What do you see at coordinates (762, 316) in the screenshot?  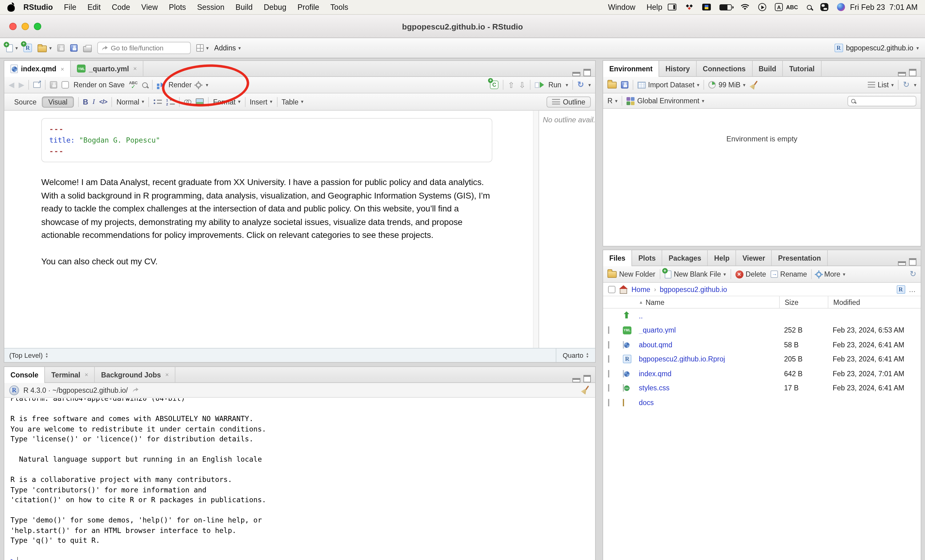 I see `file-row-up: ..` at bounding box center [762, 316].